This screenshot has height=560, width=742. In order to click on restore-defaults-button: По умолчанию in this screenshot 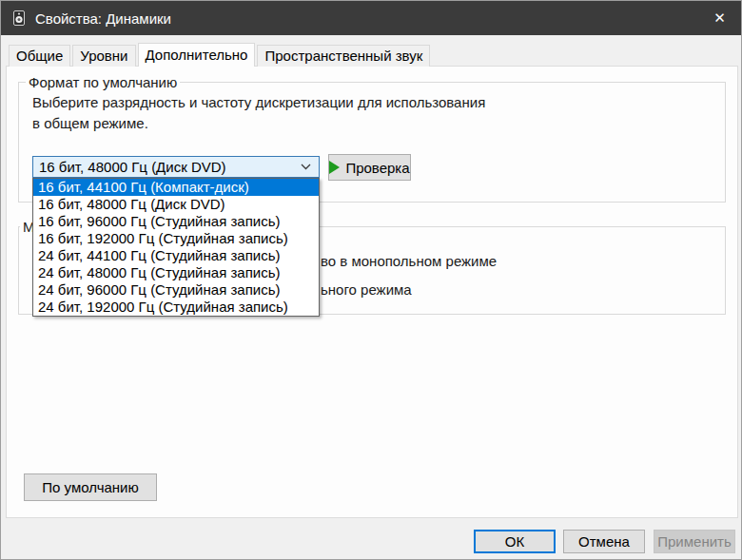, I will do `click(90, 487)`.